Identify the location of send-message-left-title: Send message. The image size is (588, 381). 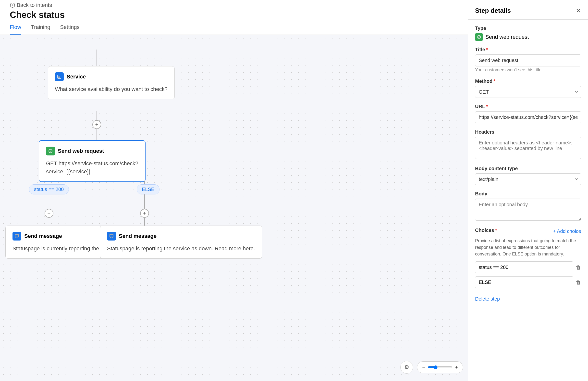
(43, 236).